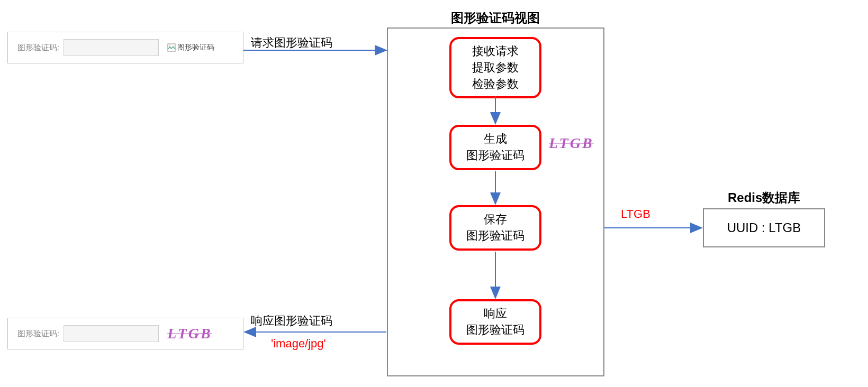 This screenshot has height=387, width=868. Describe the element at coordinates (495, 140) in the screenshot. I see `step-line: 生成` at that location.